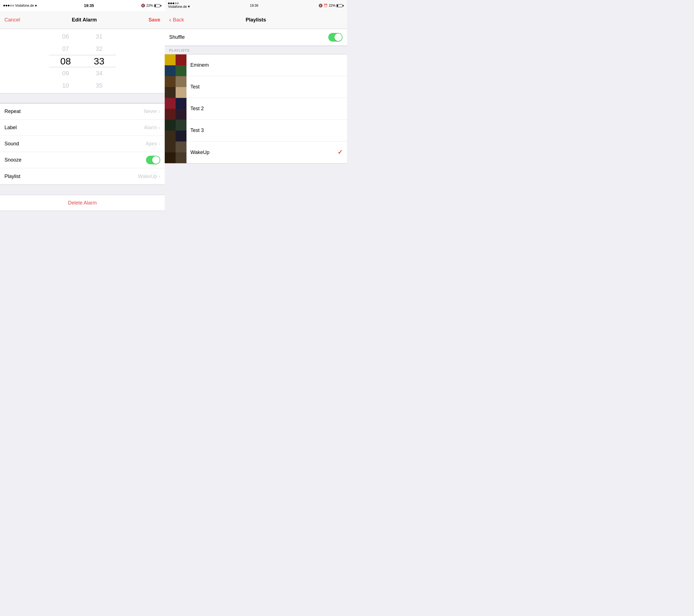 The width and height of the screenshot is (694, 616). What do you see at coordinates (66, 49) in the screenshot?
I see `hour-07: 07` at bounding box center [66, 49].